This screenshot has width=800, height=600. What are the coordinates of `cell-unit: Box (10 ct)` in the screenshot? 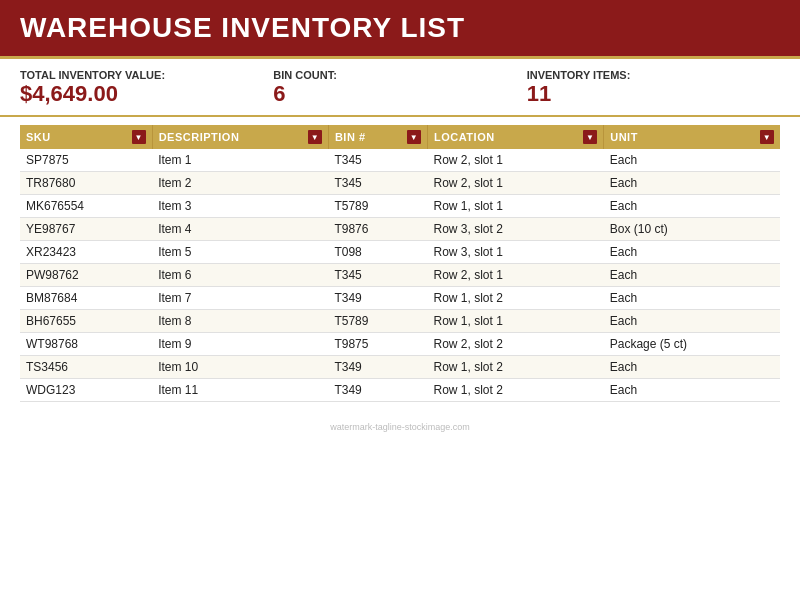 It's located at (692, 230).